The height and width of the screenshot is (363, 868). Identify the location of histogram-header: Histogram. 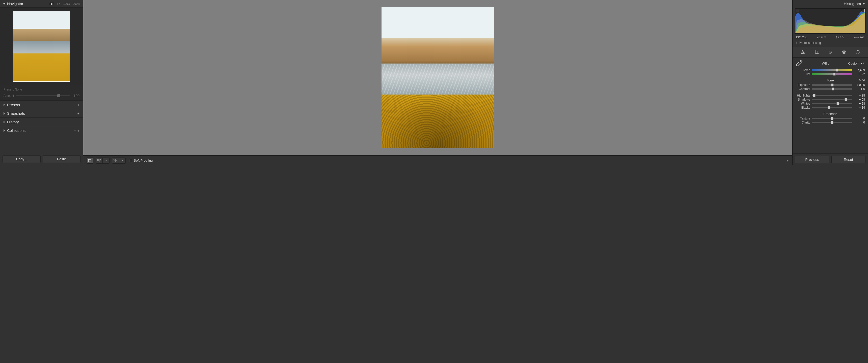
(830, 4).